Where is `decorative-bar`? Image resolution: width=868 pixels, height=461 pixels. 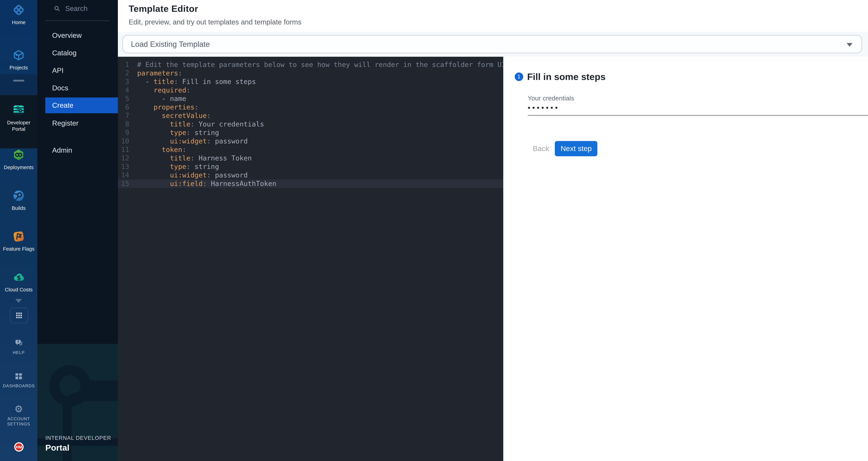
decorative-bar is located at coordinates (102, 386).